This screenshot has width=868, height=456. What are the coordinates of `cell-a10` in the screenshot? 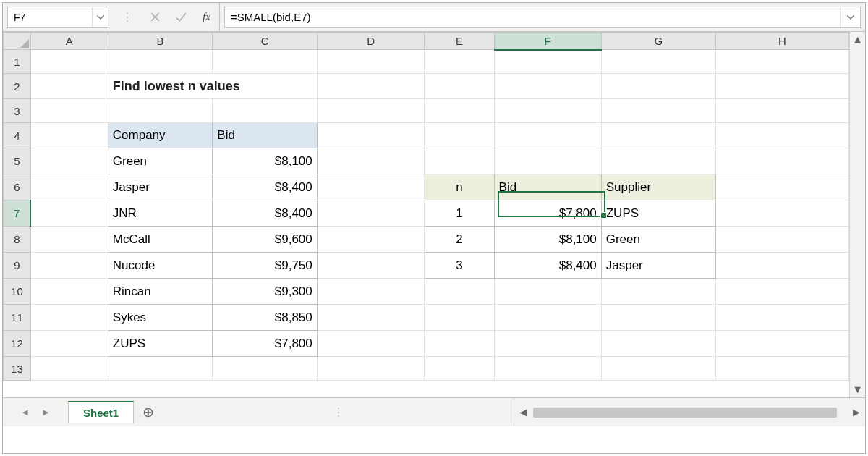 It's located at (69, 292).